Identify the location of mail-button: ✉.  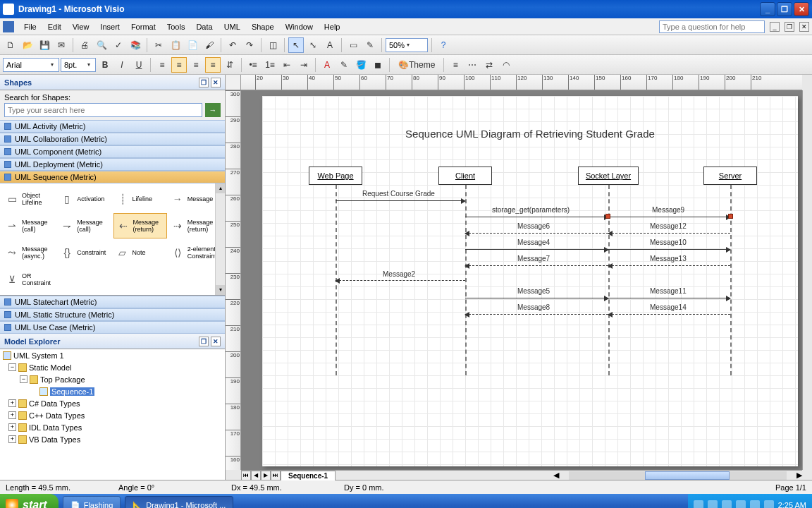
(61, 45).